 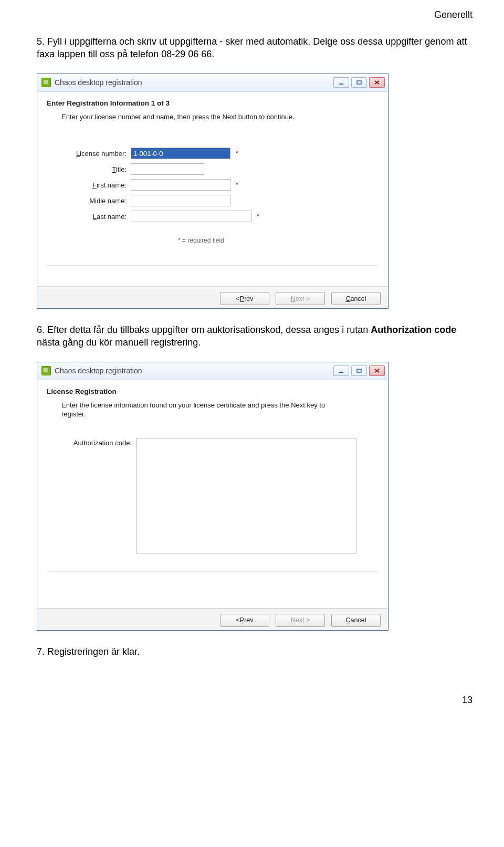 What do you see at coordinates (91, 169) in the screenshot?
I see `title-label: Title:` at bounding box center [91, 169].